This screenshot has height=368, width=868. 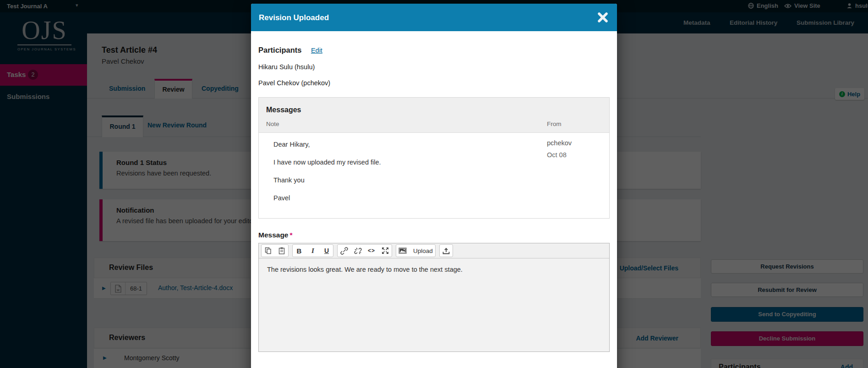 What do you see at coordinates (327, 251) in the screenshot?
I see `underline-icon: U` at bounding box center [327, 251].